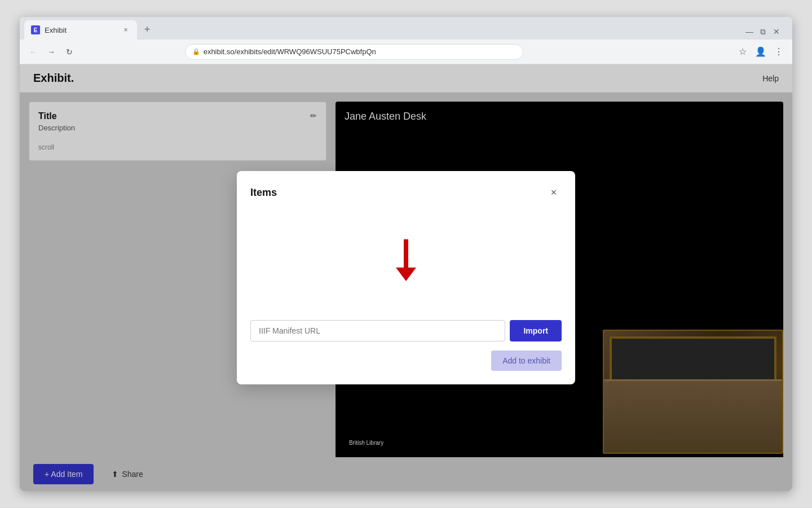  What do you see at coordinates (779, 52) in the screenshot?
I see `menu-icon: ⋮` at bounding box center [779, 52].